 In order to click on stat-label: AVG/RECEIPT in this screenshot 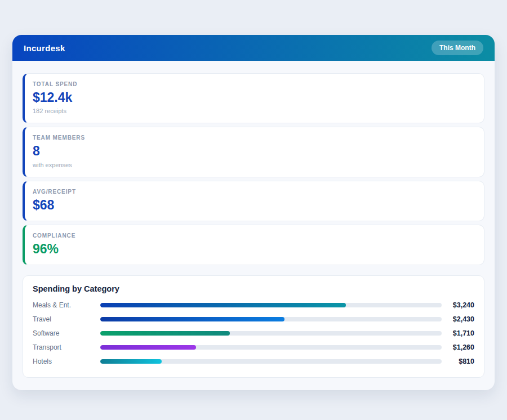, I will do `click(254, 191)`.